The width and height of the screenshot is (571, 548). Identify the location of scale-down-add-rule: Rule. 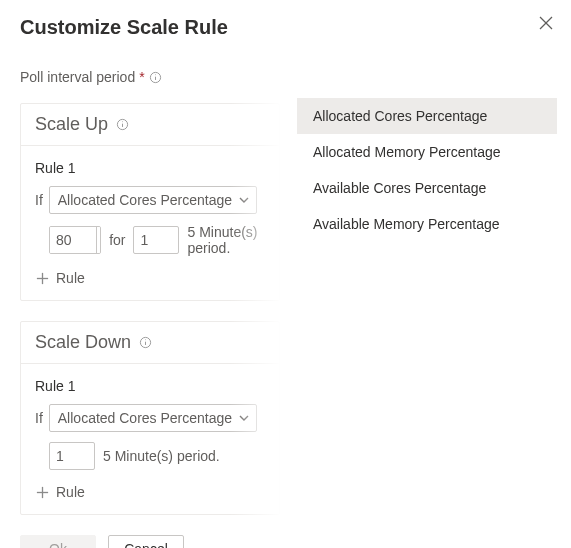
(150, 492).